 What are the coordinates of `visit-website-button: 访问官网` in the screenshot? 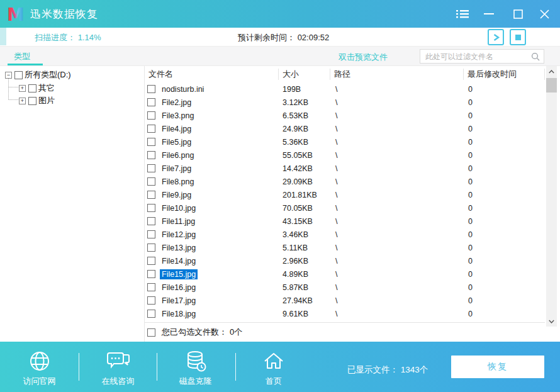 It's located at (39, 367).